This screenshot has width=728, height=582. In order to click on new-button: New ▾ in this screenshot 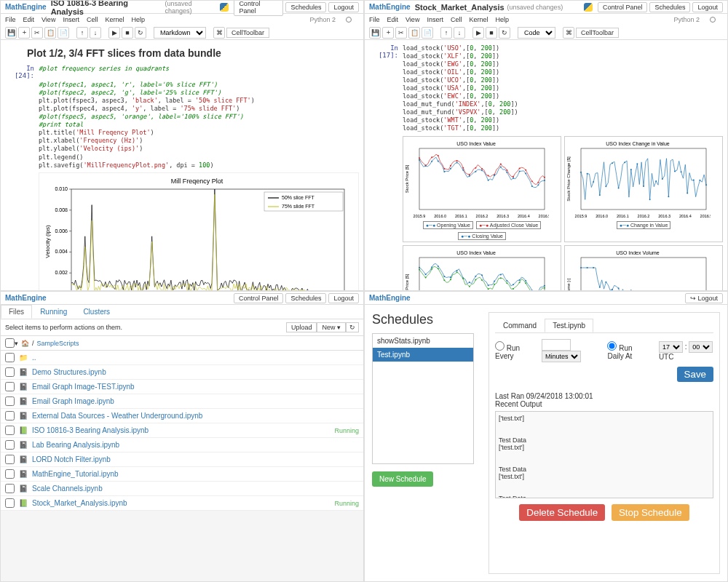, I will do `click(331, 327)`.